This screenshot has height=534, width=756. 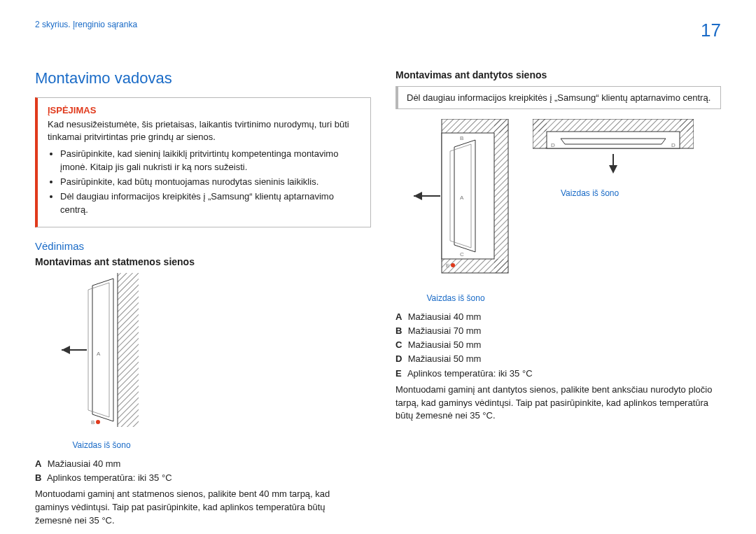 I want to click on figure-indented-top: D D Vaizdas iš šono, so click(x=627, y=158).